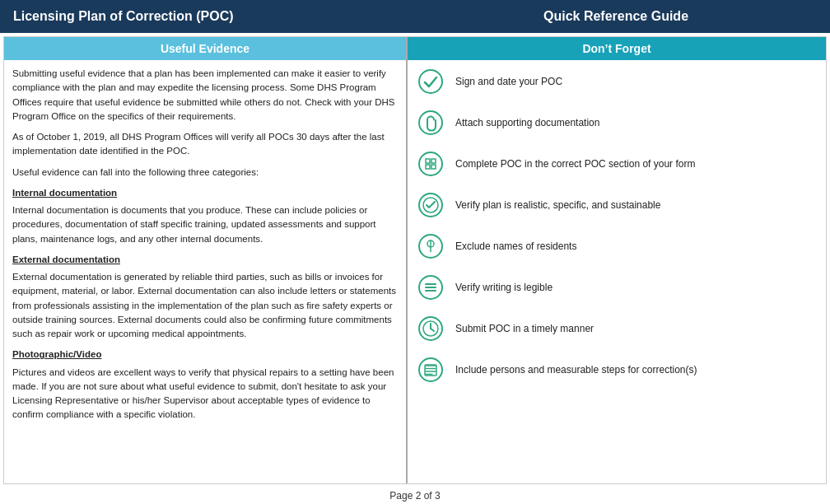 This screenshot has height=504, width=830. What do you see at coordinates (617, 370) in the screenshot?
I see `checklist-item-7: Include persons and measurable steps for…` at bounding box center [617, 370].